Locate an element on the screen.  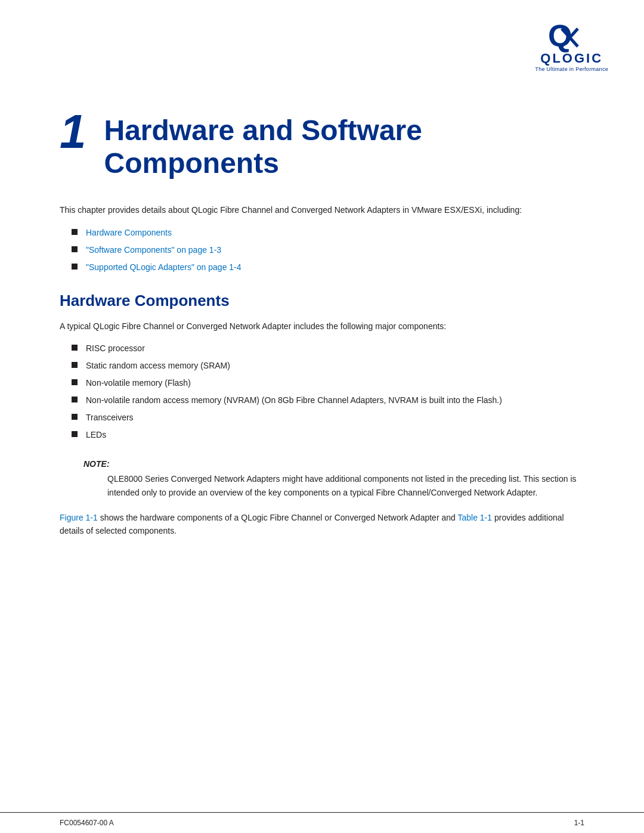
list-item: Static random access memory (SRAM) is located at coordinates (328, 366).